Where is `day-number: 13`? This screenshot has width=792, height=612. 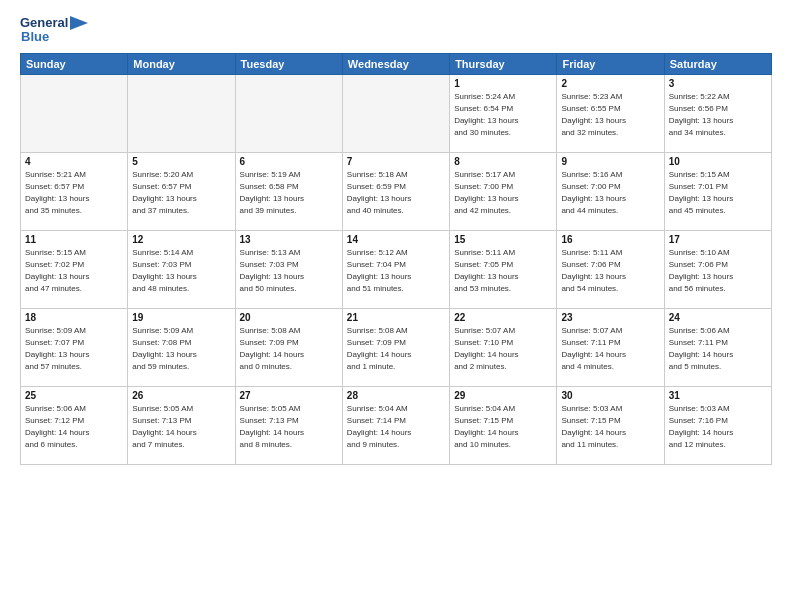
day-number: 13 is located at coordinates (289, 240).